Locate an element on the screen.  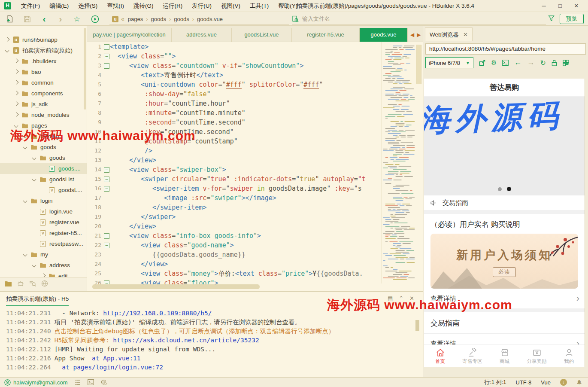
menu-item: 跳转(G) is located at coordinates (143, 6).